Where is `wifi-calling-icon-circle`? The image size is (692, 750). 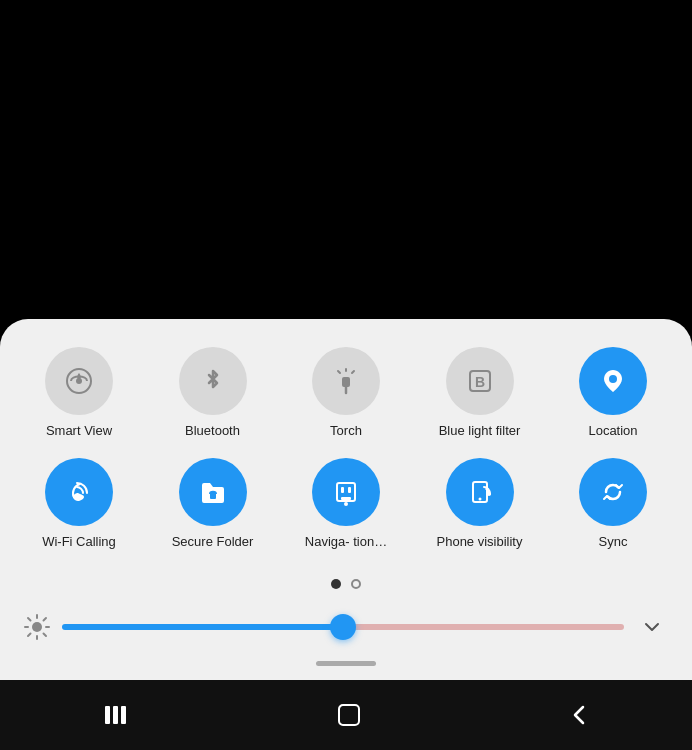
wifi-calling-icon-circle is located at coordinates (79, 492).